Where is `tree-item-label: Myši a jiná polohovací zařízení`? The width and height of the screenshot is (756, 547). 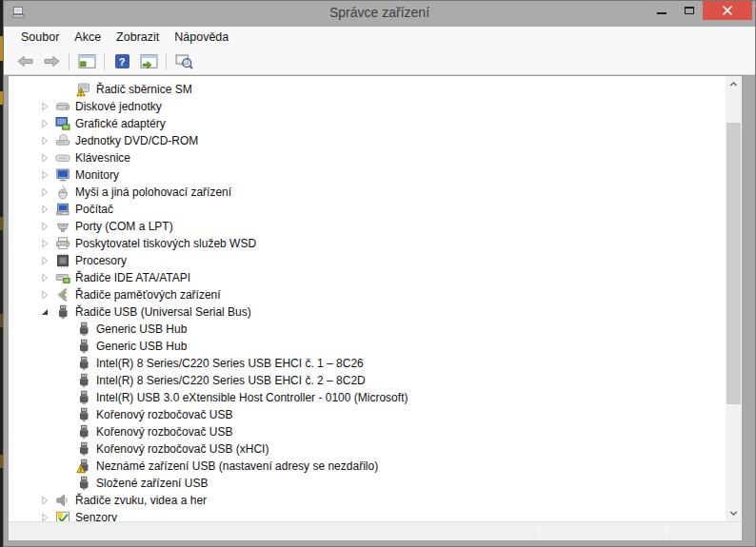 tree-item-label: Myši a jiná polohovací zařízení is located at coordinates (153, 192).